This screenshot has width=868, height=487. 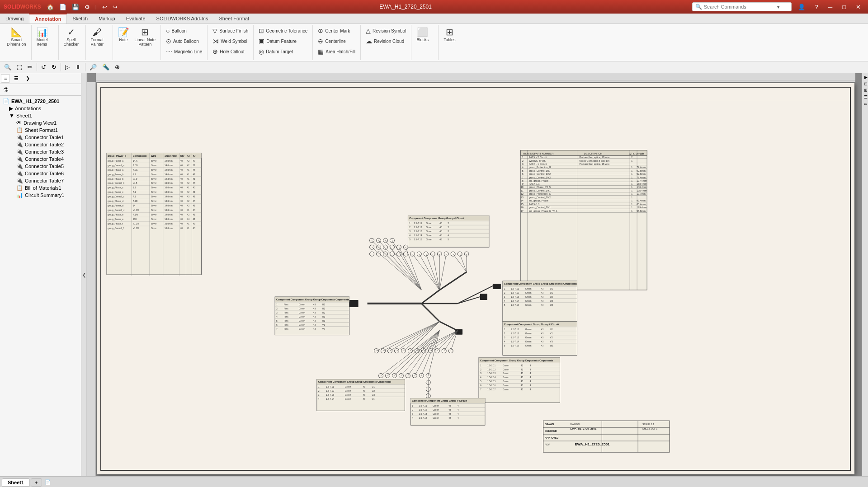 I want to click on tables-button: ⊞ Tables, so click(x=449, y=35).